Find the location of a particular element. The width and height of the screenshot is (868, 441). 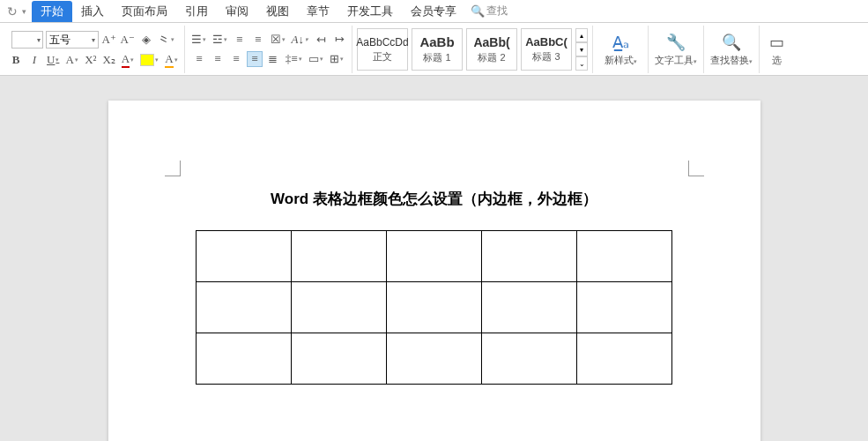

tab-references: 引用 is located at coordinates (197, 11).